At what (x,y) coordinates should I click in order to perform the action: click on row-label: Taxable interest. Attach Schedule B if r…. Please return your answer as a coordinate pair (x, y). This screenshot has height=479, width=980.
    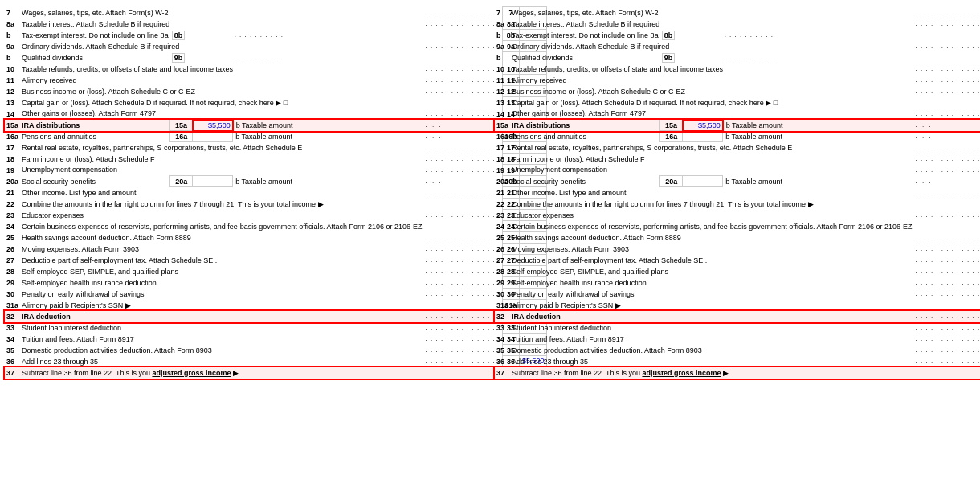
    Looking at the image, I should click on (712, 24).